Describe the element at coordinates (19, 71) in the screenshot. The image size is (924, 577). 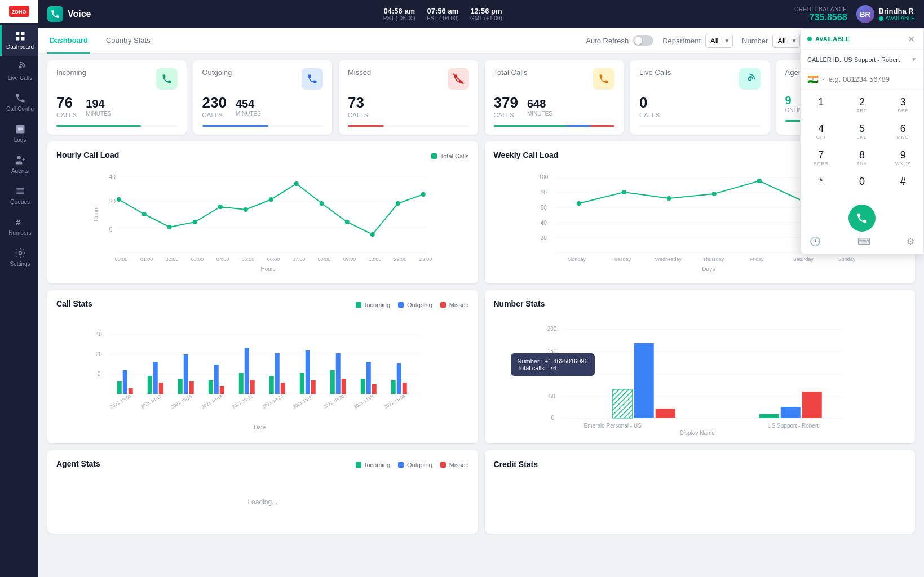
I see `sidebar-item-live-calls: Live Calls` at that location.